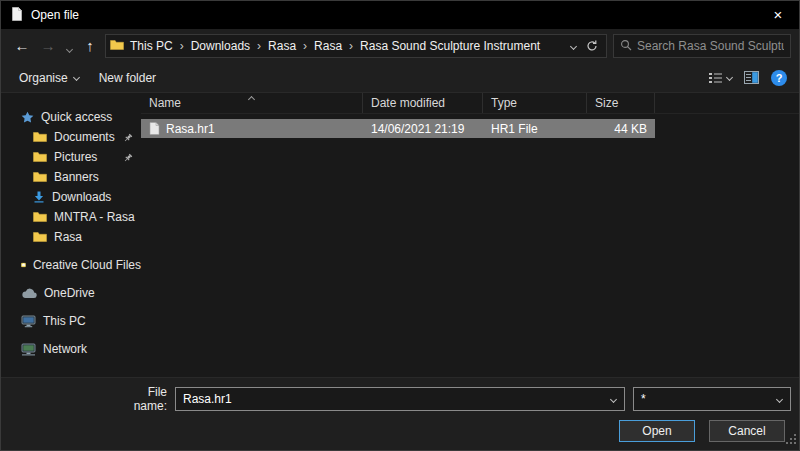  I want to click on sidebar-item-creative-cloud-files: Creative Cloud Files, so click(71, 265).